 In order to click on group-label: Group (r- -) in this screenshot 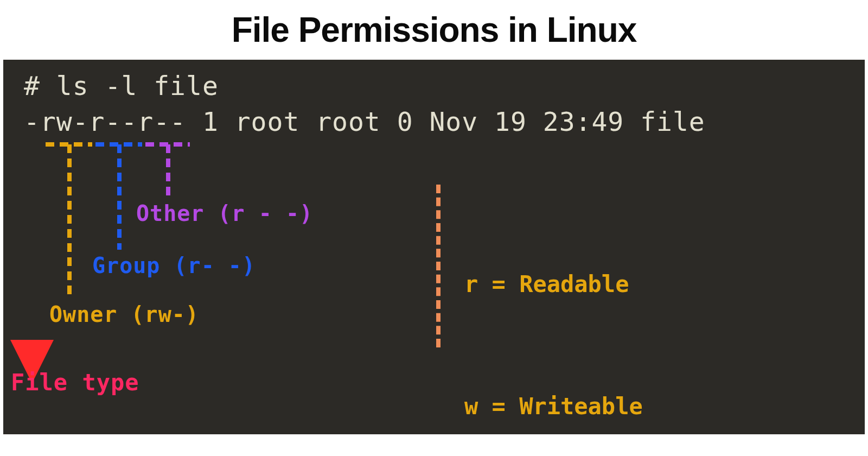, I will do `click(174, 265)`.